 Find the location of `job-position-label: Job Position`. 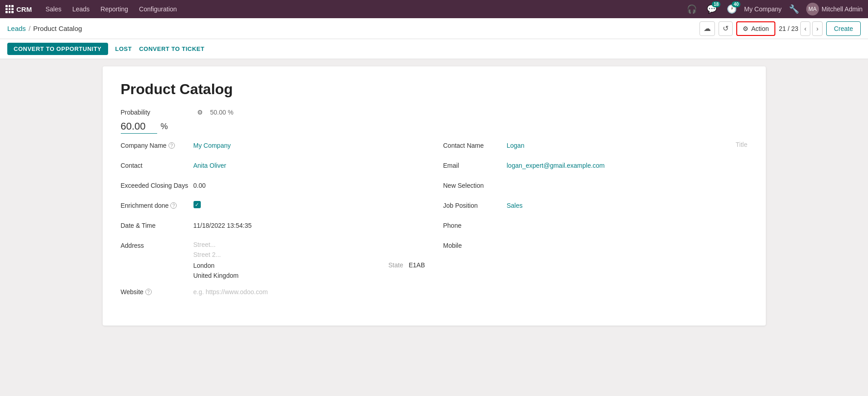

job-position-label: Job Position is located at coordinates (475, 205).